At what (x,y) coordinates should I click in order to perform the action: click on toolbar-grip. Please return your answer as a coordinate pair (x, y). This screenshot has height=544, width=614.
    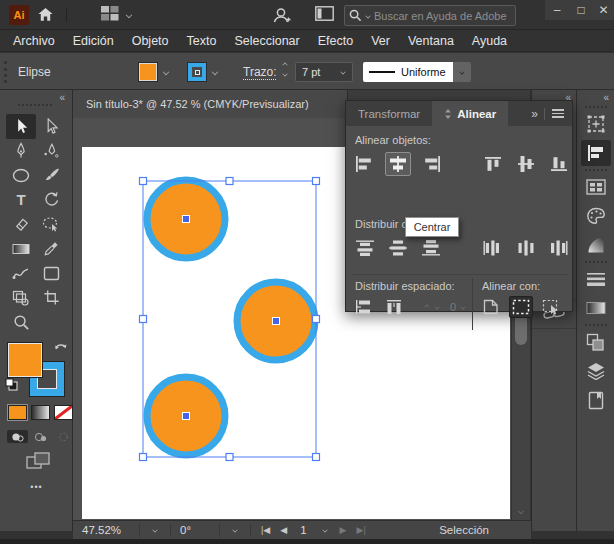
    Looking at the image, I should click on (35, 105).